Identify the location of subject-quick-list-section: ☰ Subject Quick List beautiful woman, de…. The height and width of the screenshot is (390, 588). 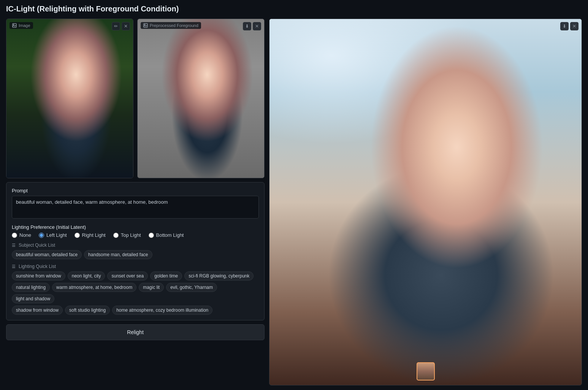
(135, 251).